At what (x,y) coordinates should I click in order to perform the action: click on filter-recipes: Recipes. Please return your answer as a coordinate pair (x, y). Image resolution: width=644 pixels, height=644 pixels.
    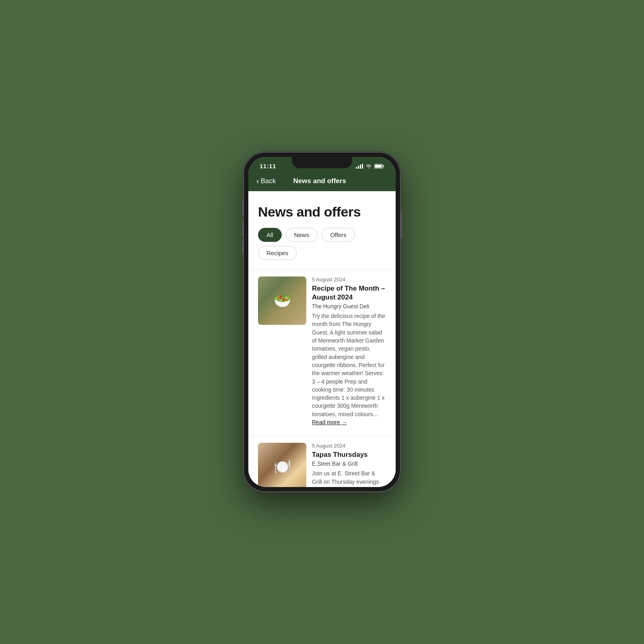
    Looking at the image, I should click on (277, 253).